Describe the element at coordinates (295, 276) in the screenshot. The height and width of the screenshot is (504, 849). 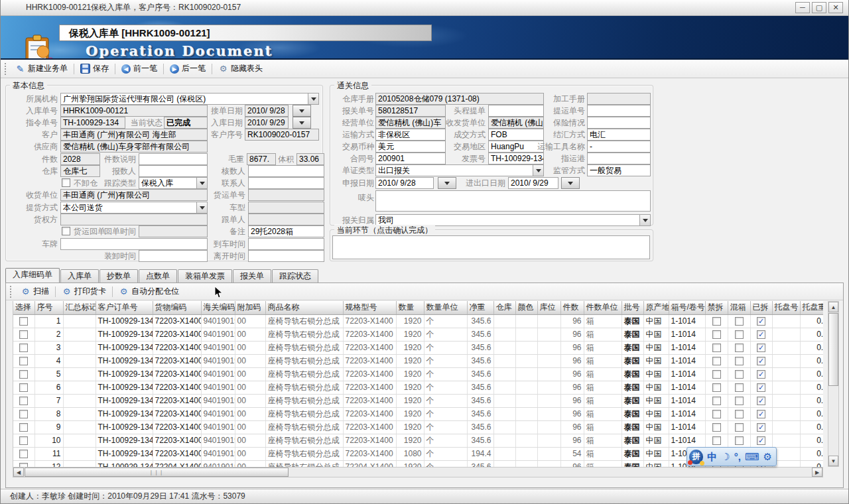
I see `tab-7: 跟踪状态` at that location.